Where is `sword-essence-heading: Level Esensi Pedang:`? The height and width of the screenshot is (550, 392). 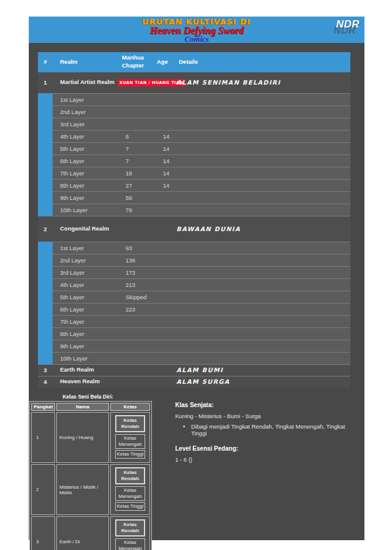 sword-essence-heading: Level Esensi Pedang: is located at coordinates (263, 449).